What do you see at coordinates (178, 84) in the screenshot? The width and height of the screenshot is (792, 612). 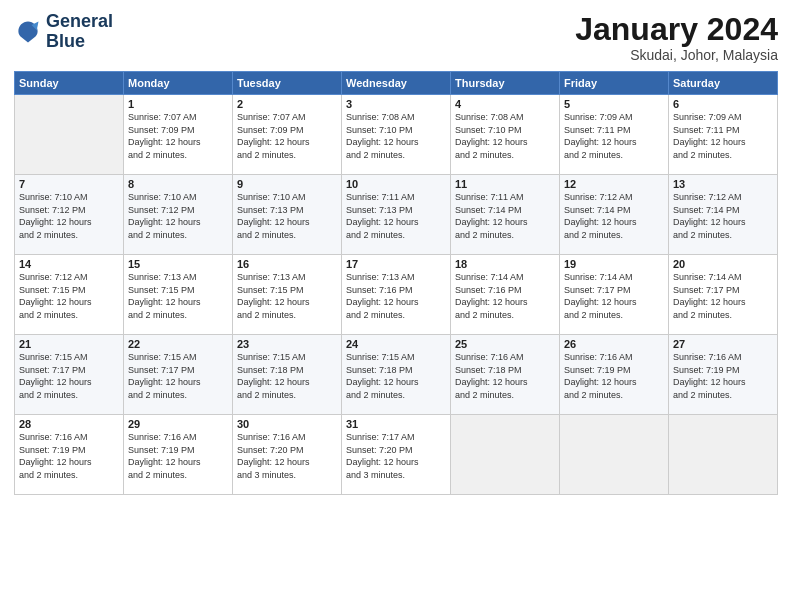 I see `col-header-monday: Monday` at bounding box center [178, 84].